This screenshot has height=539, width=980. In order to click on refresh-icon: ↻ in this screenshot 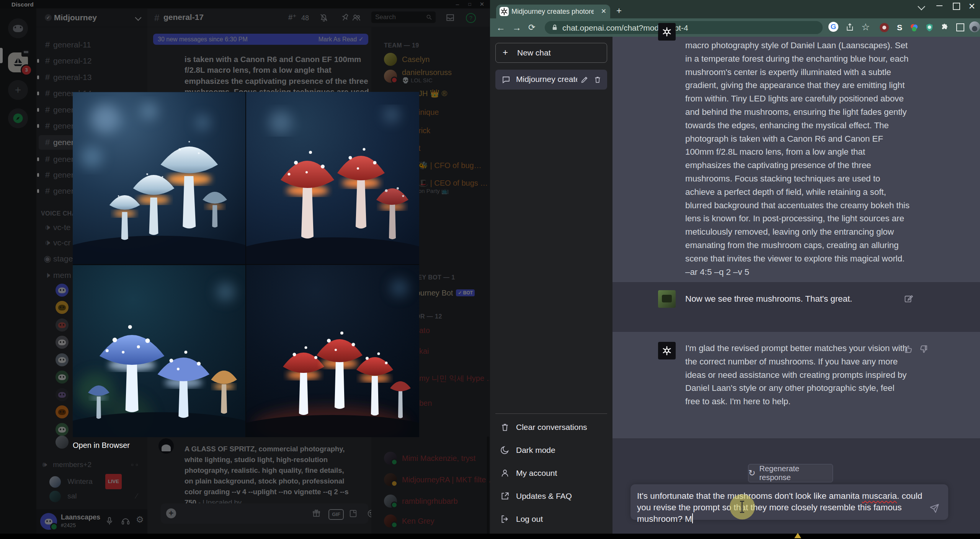, I will do `click(752, 473)`.